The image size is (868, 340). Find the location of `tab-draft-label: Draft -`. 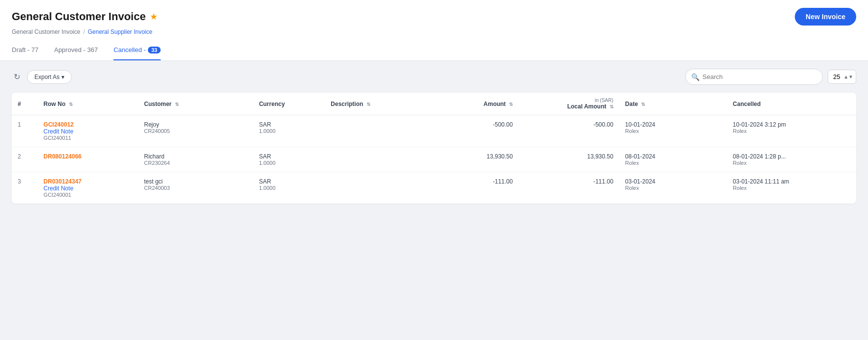

tab-draft-label: Draft - is located at coordinates (21, 50).